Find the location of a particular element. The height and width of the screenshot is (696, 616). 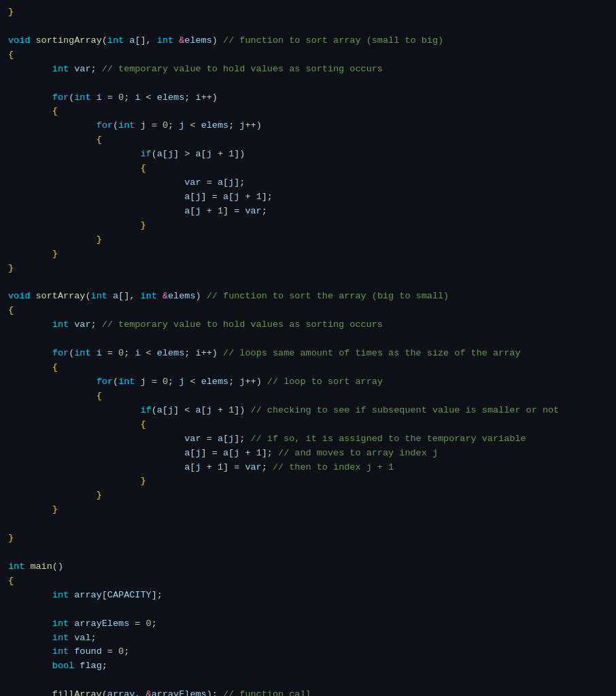

code-line-35: } is located at coordinates (308, 496).